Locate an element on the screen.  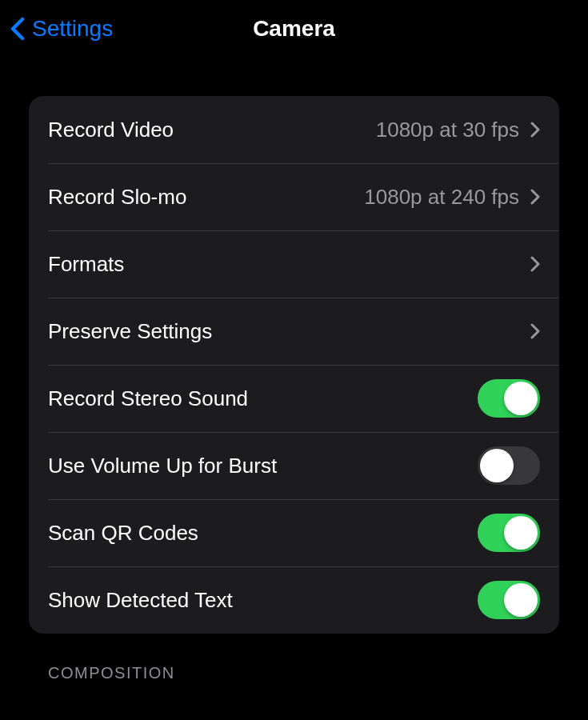
section-header-composition: COMPOSITION is located at coordinates (294, 658).